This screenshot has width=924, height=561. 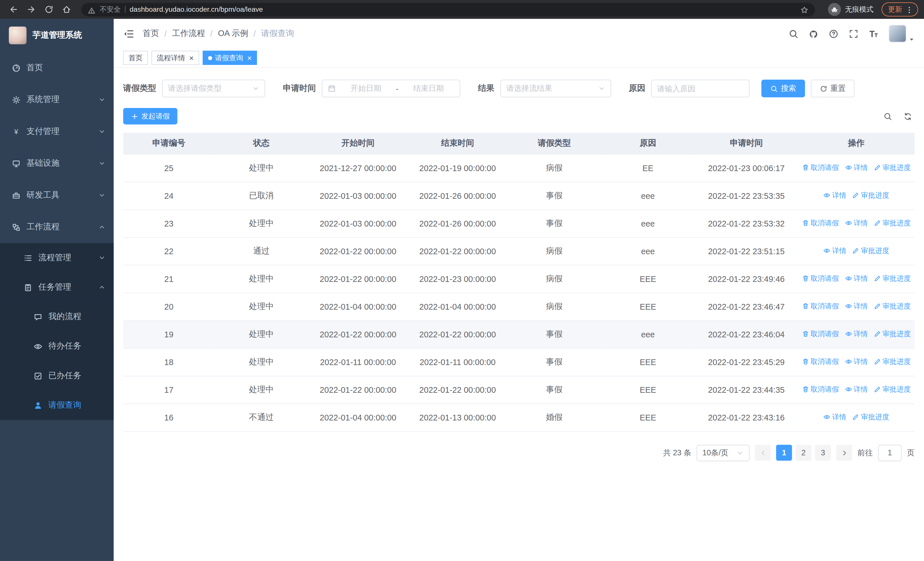 I want to click on not-secure-label: 不安全, so click(x=110, y=9).